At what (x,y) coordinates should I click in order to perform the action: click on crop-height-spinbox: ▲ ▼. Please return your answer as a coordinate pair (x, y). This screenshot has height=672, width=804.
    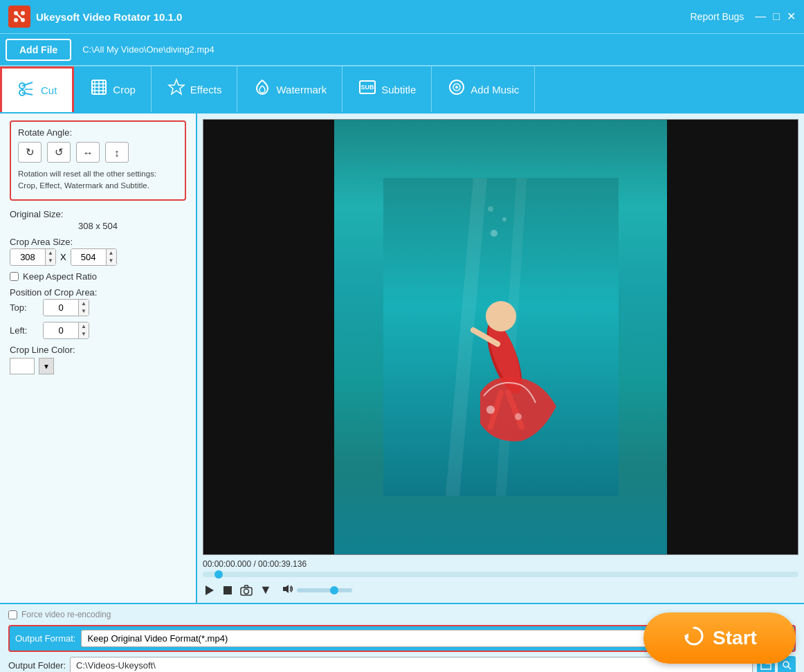
    Looking at the image, I should click on (94, 257).